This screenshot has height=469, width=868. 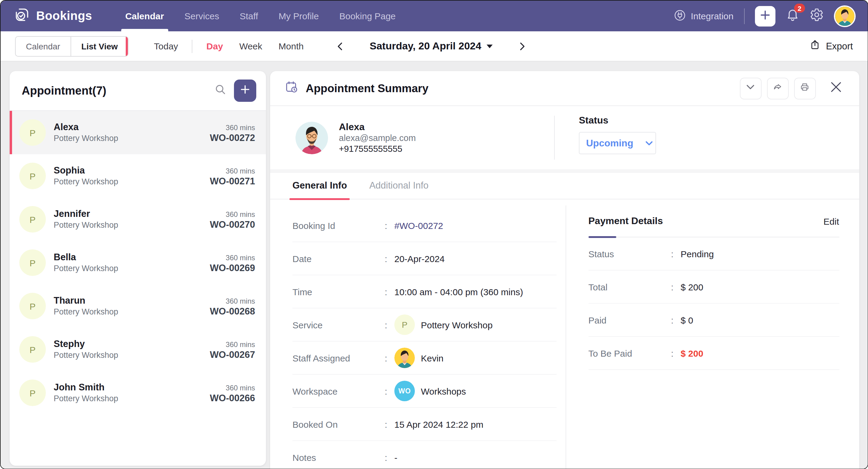 What do you see at coordinates (371, 148) in the screenshot?
I see `customer-phone: +917555555555` at bounding box center [371, 148].